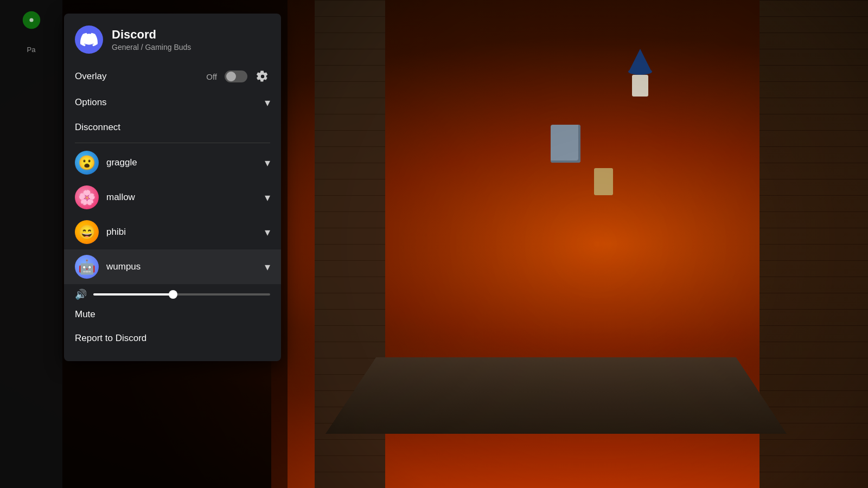 Image resolution: width=868 pixels, height=488 pixels. I want to click on wizard-hat, so click(640, 60).